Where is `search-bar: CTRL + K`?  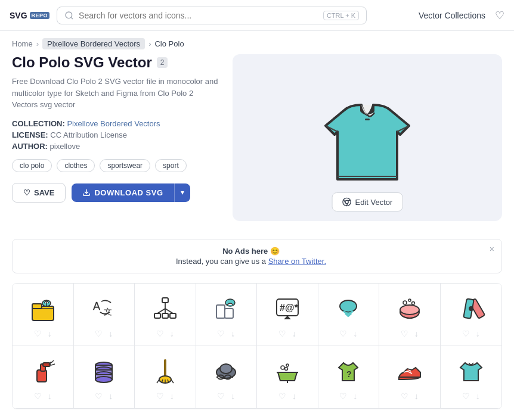 search-bar: CTRL + K is located at coordinates (212, 15).